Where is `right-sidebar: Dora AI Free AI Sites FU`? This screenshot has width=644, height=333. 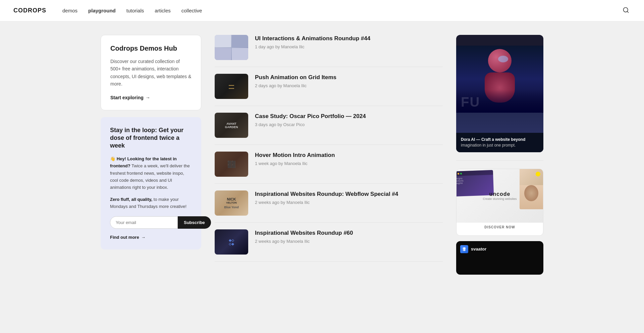 right-sidebar: Dora AI Free AI Sites FU is located at coordinates (500, 155).